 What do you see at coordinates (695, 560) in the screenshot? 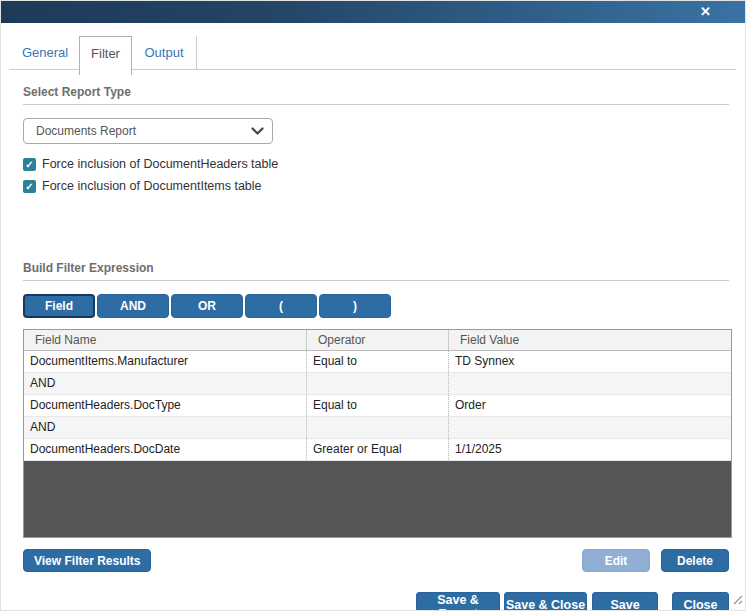
I see `delete-button: Delete` at bounding box center [695, 560].